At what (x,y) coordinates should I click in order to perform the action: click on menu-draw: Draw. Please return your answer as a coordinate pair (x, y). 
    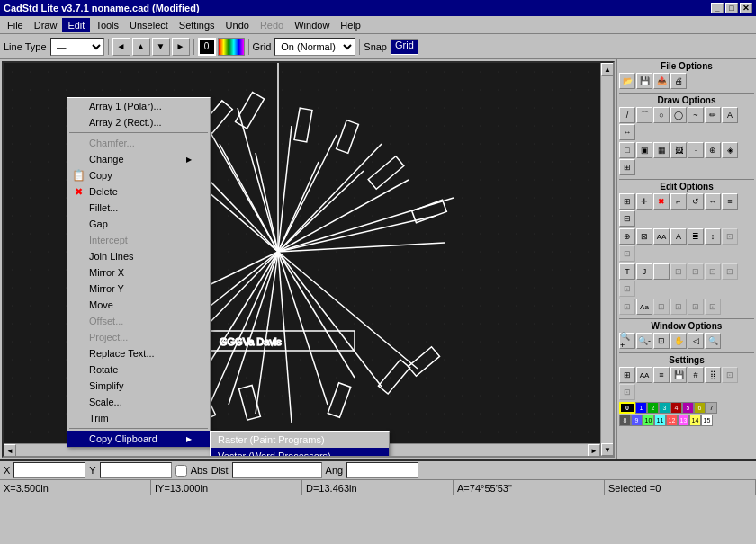
    Looking at the image, I should click on (46, 25).